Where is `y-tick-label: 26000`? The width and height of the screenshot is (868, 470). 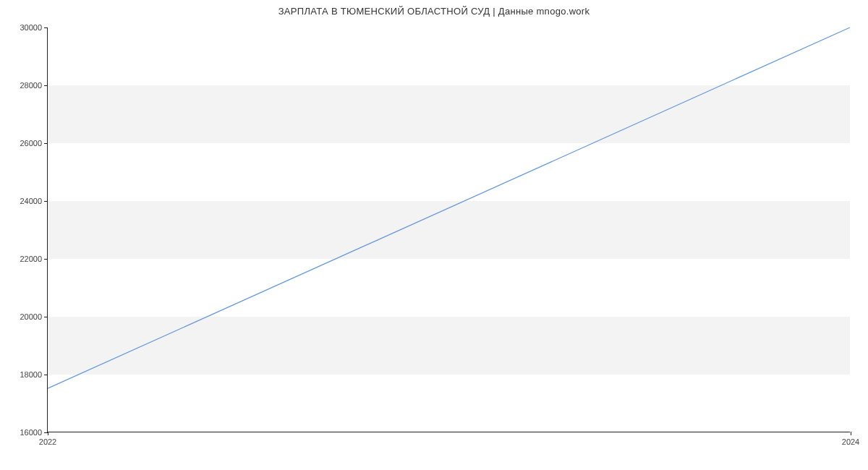 y-tick-label: 26000 is located at coordinates (30, 143).